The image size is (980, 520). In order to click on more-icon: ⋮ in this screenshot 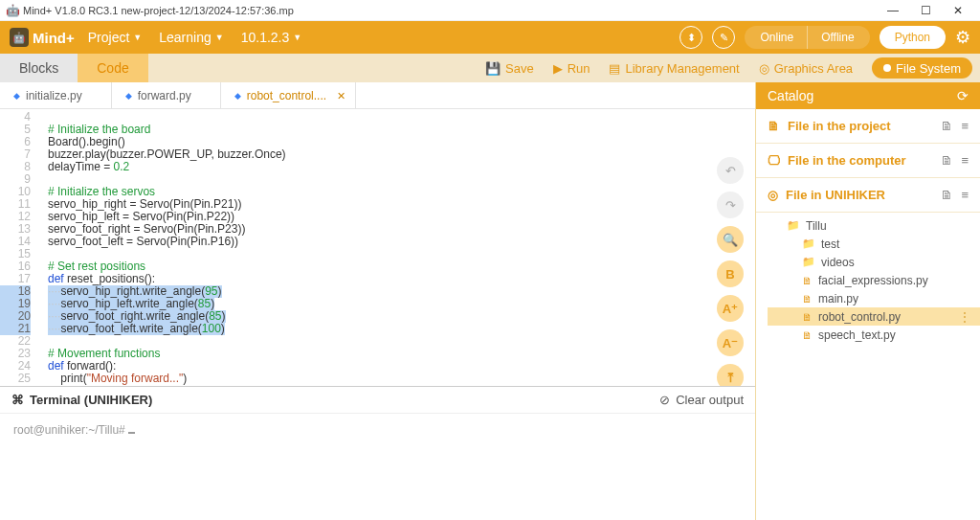, I will do `click(965, 317)`.